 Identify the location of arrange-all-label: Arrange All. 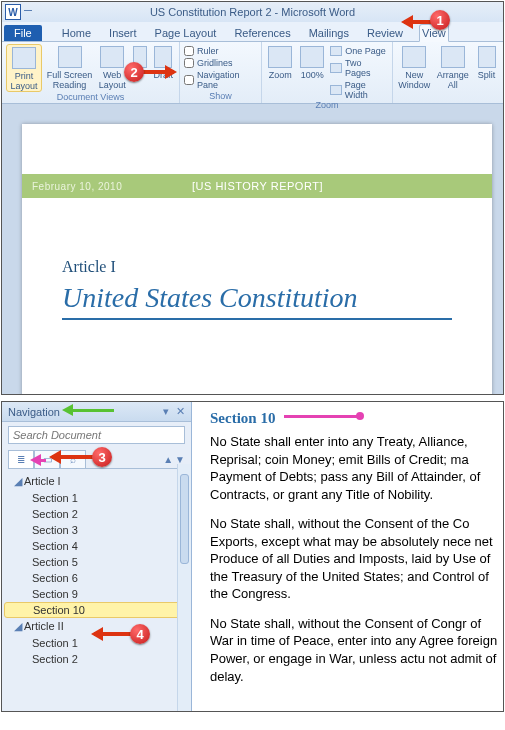
(453, 80).